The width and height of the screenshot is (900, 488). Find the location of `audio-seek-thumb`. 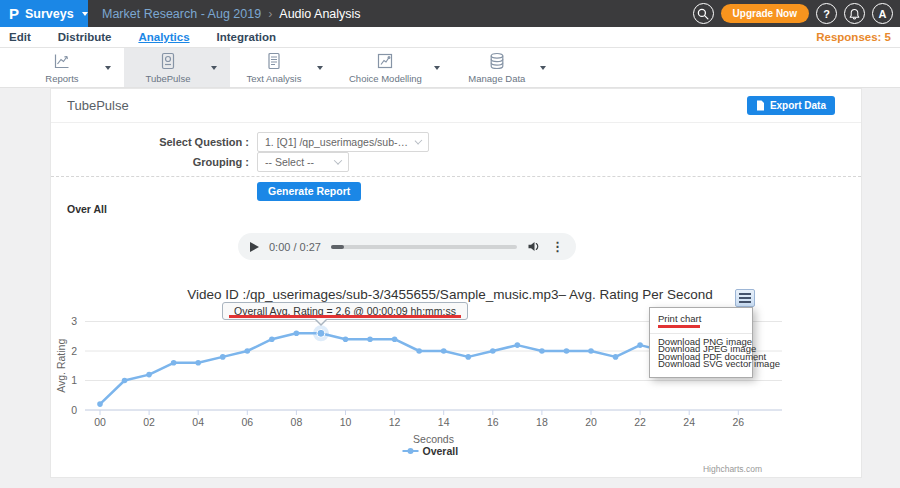

audio-seek-thumb is located at coordinates (338, 247).